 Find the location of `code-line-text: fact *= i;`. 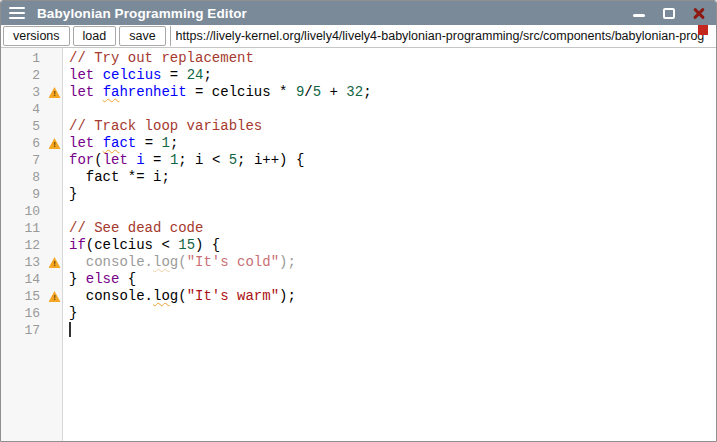

code-line-text: fact *= i; is located at coordinates (390, 178).